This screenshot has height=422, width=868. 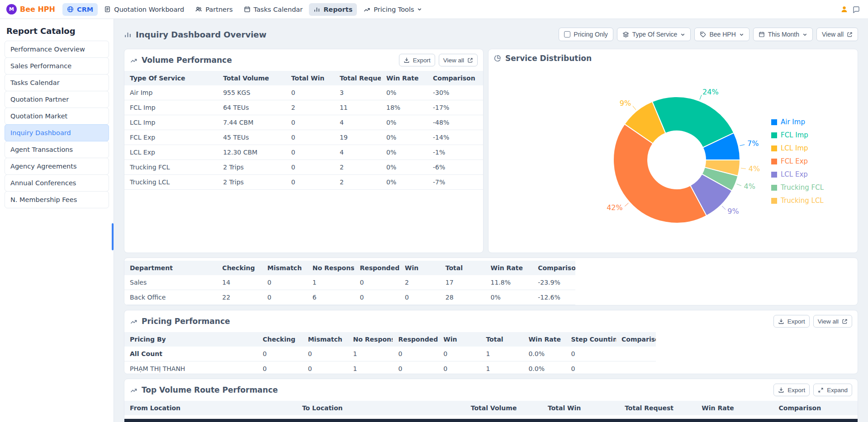 I want to click on legend-label: FCL Exp, so click(x=794, y=161).